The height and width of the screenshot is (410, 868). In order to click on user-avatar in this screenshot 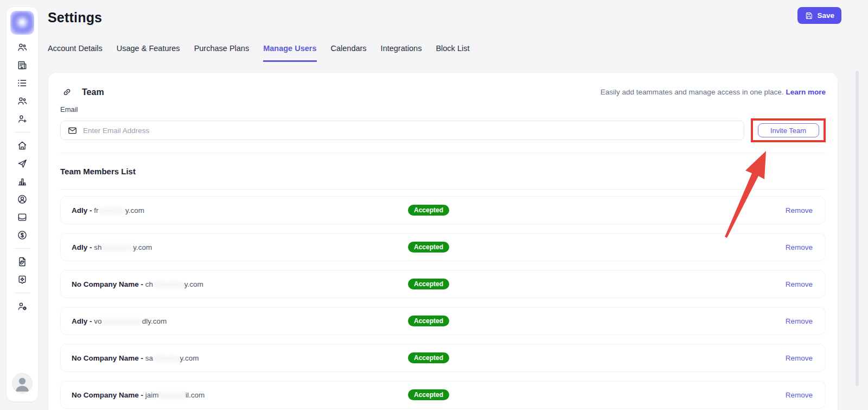, I will do `click(22, 383)`.